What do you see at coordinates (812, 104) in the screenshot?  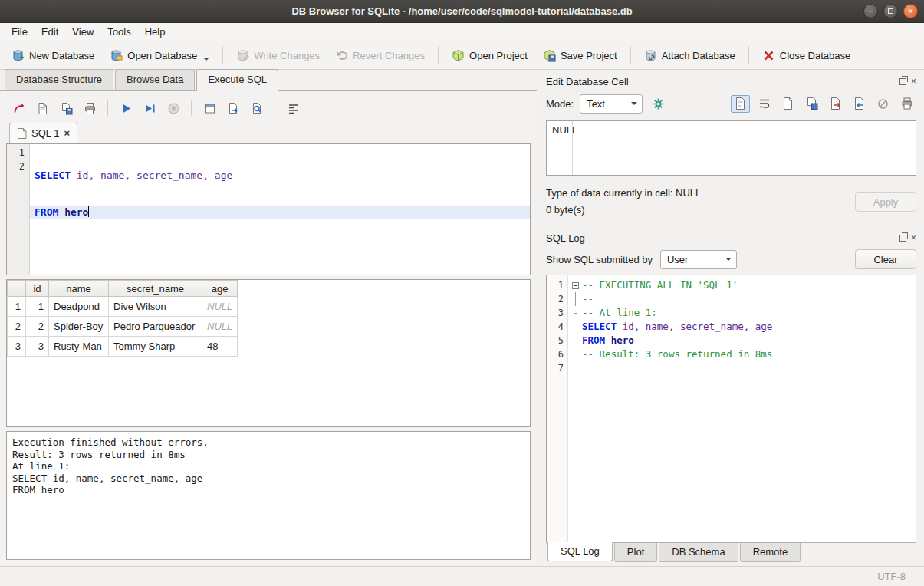 I see `save-document-icon` at bounding box center [812, 104].